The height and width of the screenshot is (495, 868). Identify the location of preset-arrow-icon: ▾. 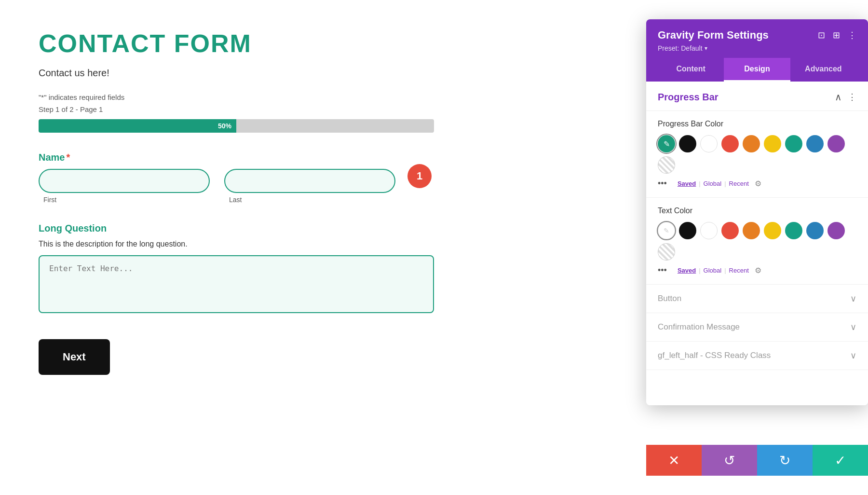
(706, 48).